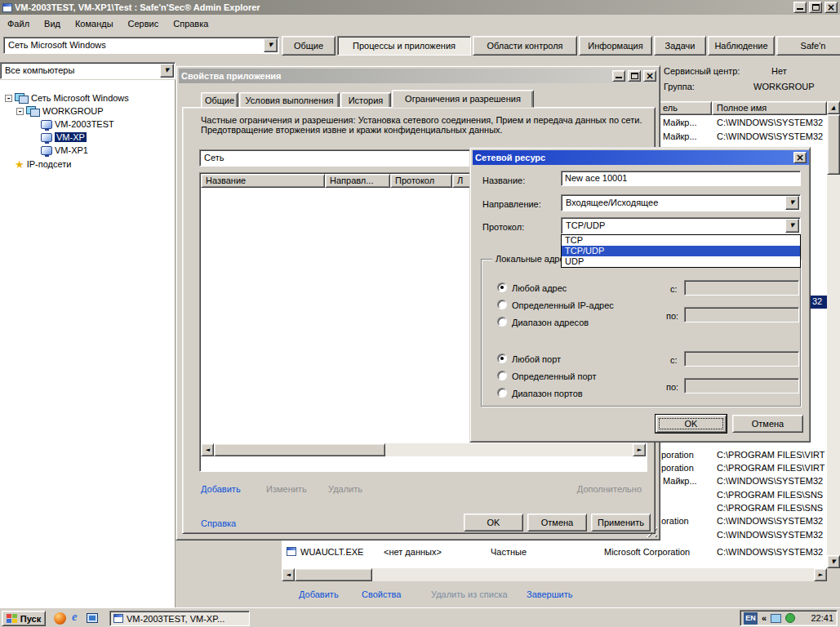 The width and height of the screenshot is (840, 627). What do you see at coordinates (589, 489) in the screenshot?
I see `rule-advanced-link: Дополнительно` at bounding box center [589, 489].